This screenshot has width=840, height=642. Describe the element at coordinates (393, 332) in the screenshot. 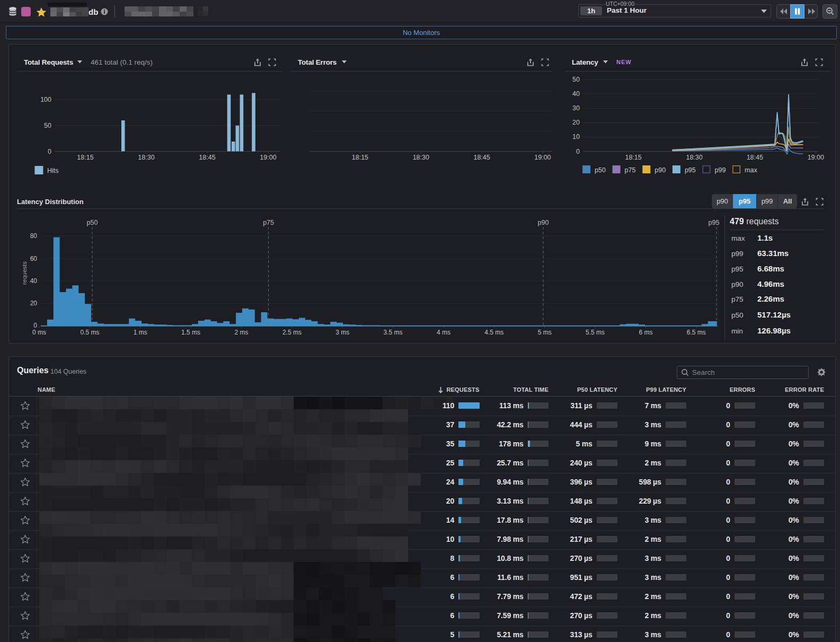

I see `svg-text: 3.5 ms` at that location.